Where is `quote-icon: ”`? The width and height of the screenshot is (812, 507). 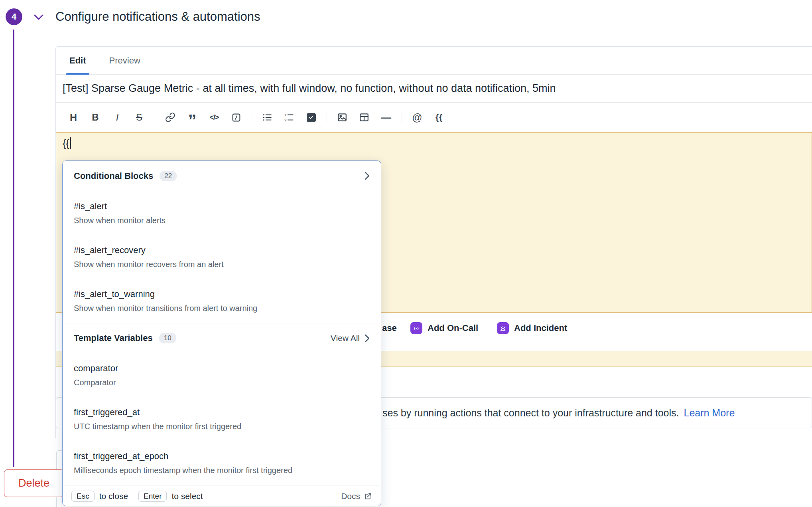
quote-icon: ” is located at coordinates (192, 117).